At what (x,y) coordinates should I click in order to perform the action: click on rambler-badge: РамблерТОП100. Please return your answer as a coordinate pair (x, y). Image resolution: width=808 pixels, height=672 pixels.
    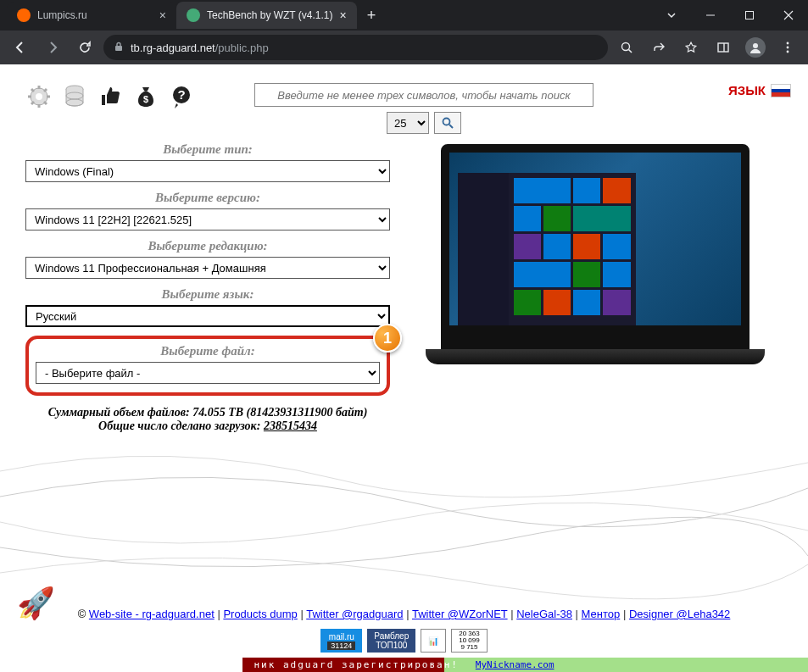
    Looking at the image, I should click on (392, 641).